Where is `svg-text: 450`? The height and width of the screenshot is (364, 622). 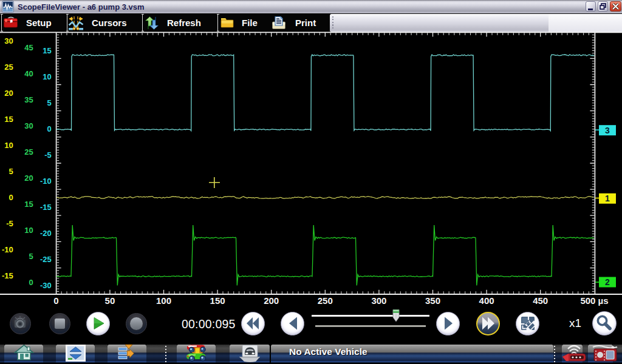
svg-text: 450 is located at coordinates (541, 301).